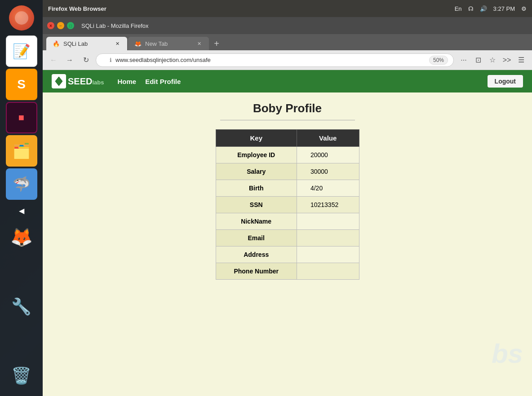 The width and height of the screenshot is (532, 396). I want to click on firefox-icon: 🦊, so click(22, 237).